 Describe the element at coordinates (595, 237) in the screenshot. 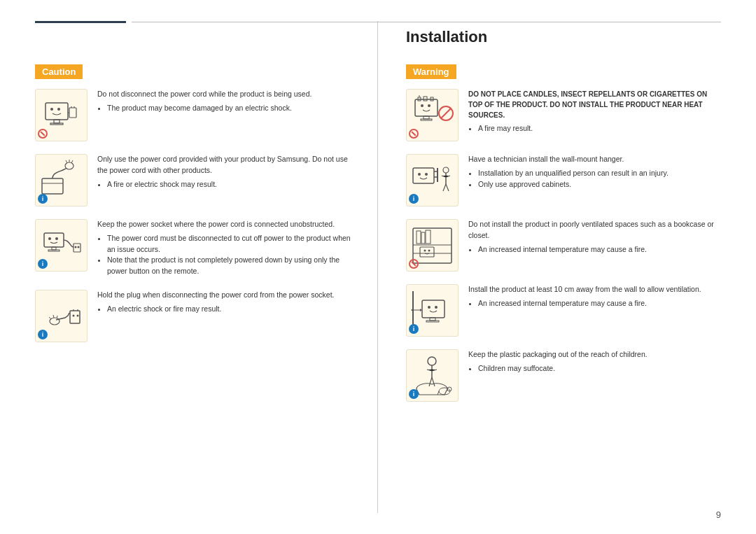

I see `install-text-3: Do not install the product in poorly ven…` at that location.